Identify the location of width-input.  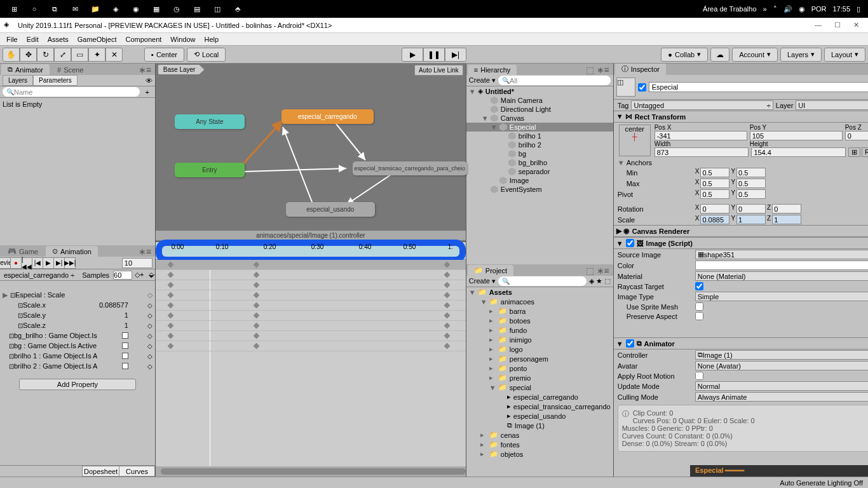
(702, 152).